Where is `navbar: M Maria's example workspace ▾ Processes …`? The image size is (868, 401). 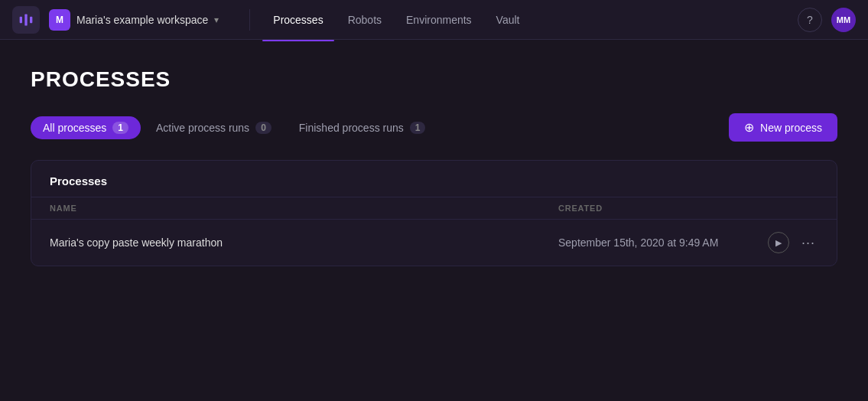 navbar: M Maria's example workspace ▾ Processes … is located at coordinates (434, 20).